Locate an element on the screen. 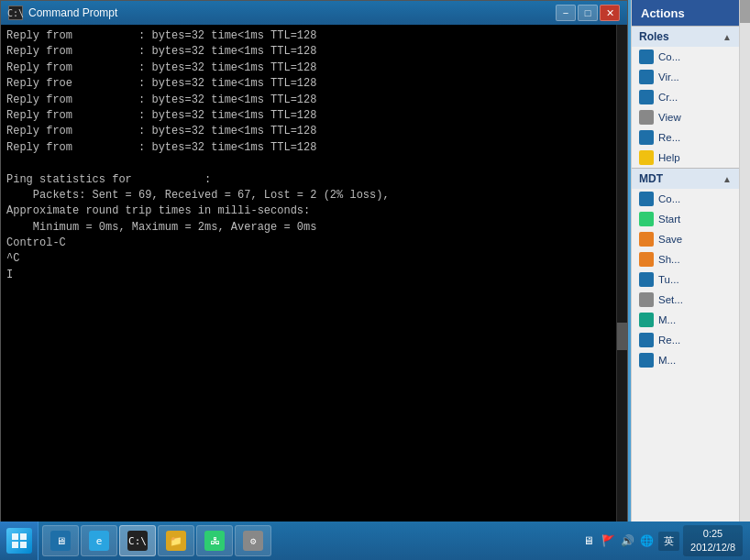 This screenshot has height=560, width=750. network-tray-icon: 🌐 is located at coordinates (646, 541).